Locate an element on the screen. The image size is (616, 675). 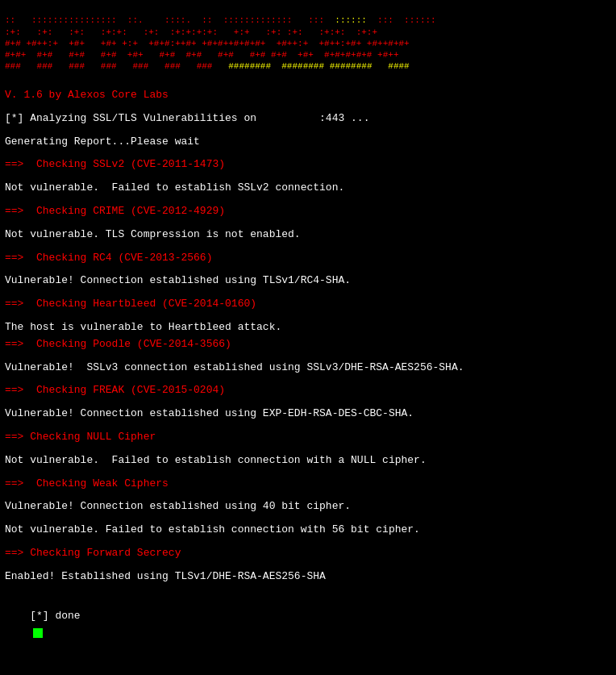
ascii-art-banner: :: :::::::::::::::: ::. ::::. :: :::::::… is located at coordinates (308, 44).